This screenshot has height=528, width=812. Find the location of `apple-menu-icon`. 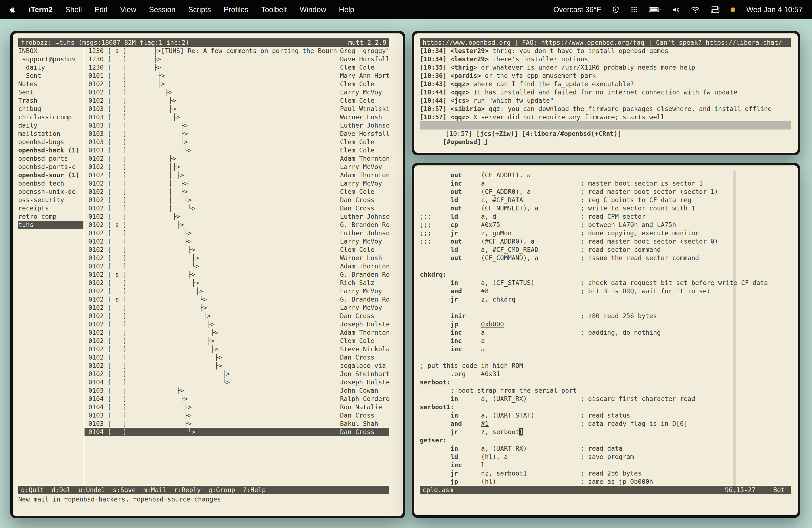

apple-menu-icon is located at coordinates (13, 10).